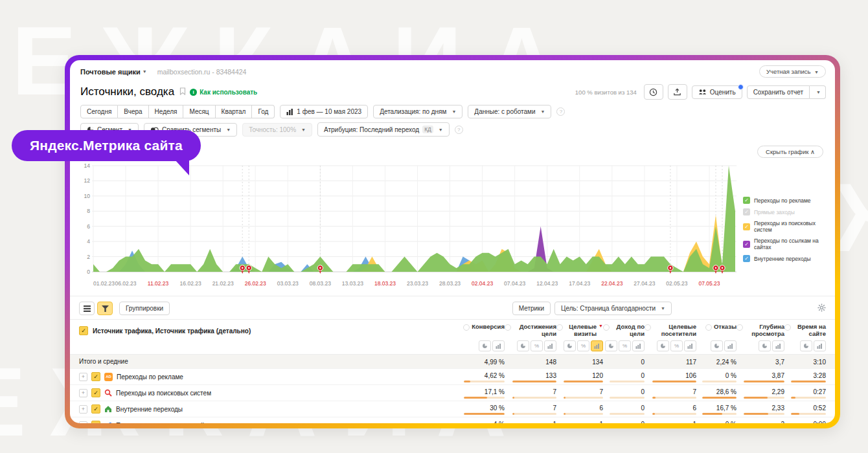 The image size is (868, 453). Describe the element at coordinates (150, 377) in the screenshot. I see `row-label: Переходы по рекламе` at that location.